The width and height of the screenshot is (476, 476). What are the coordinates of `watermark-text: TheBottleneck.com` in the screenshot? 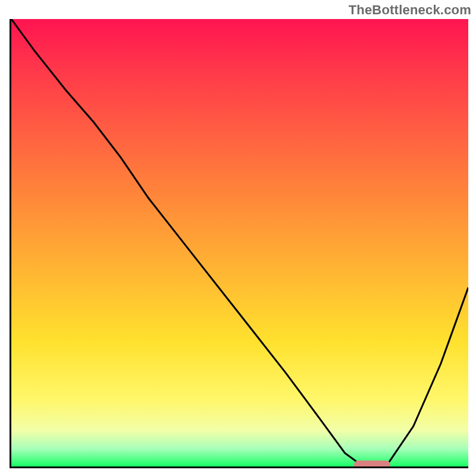 It's located at (410, 10).